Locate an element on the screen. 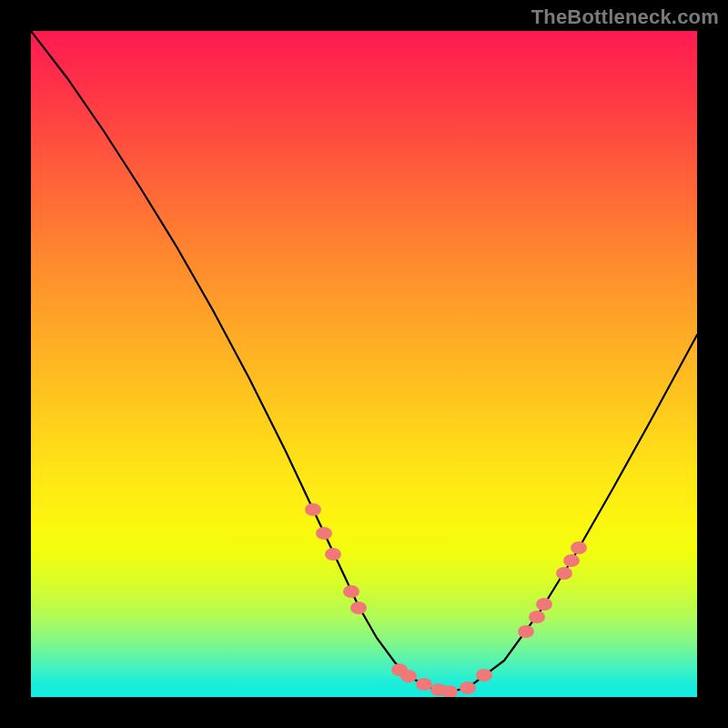  markers-layer is located at coordinates (446, 601).